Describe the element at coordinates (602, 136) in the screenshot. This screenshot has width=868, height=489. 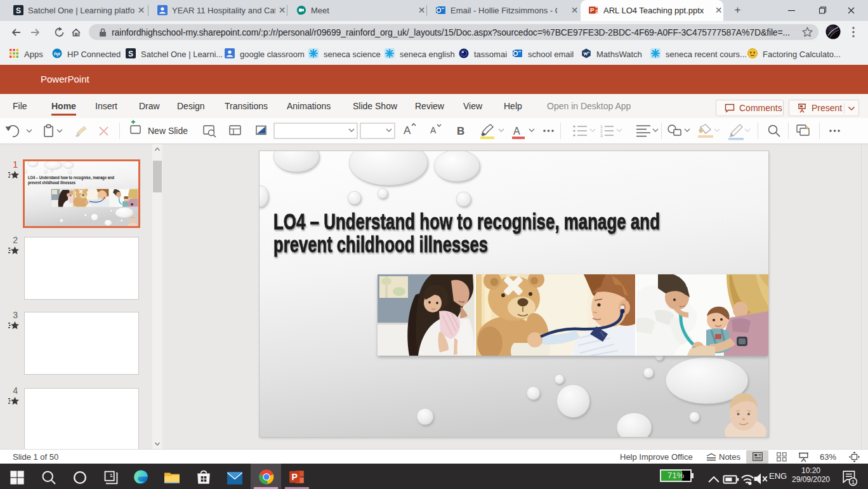
I see `svg-text: 3` at that location.